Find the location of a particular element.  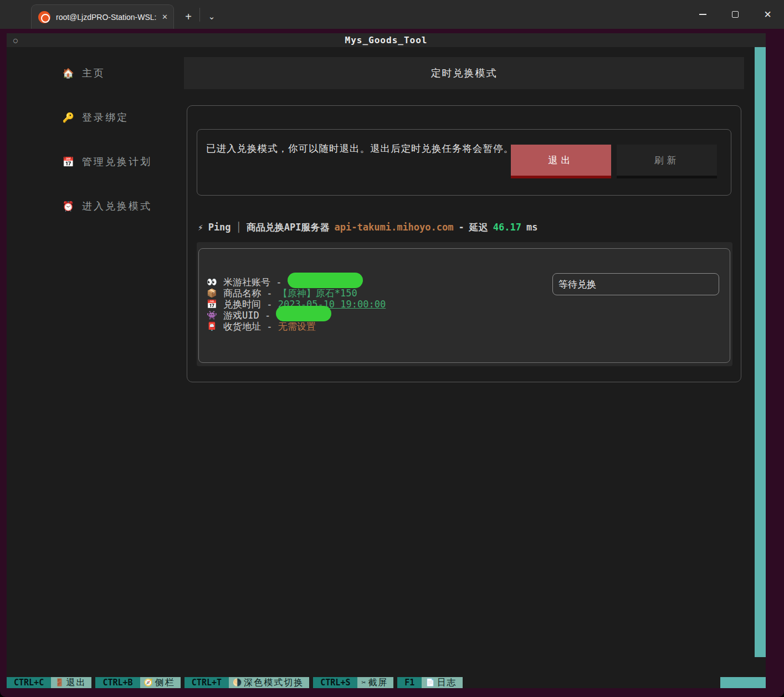

latency-label: 延迟 is located at coordinates (479, 227).